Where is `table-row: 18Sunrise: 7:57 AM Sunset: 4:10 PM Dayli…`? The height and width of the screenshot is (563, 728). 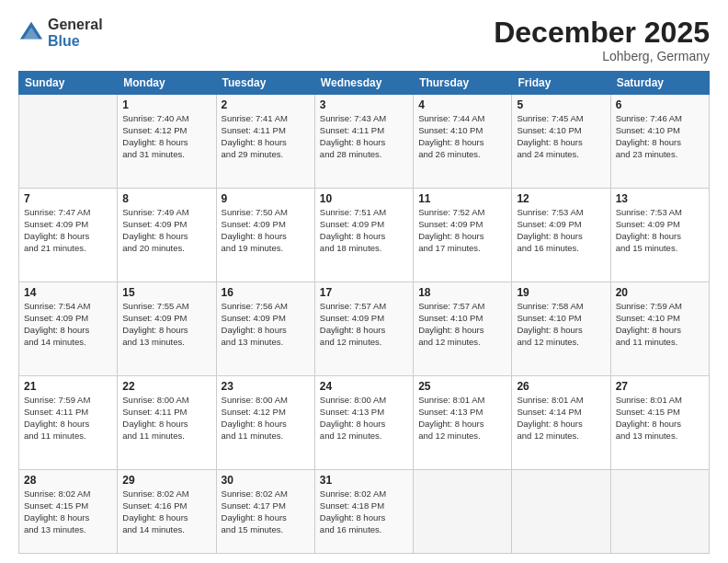
table-row: 18Sunrise: 7:57 AM Sunset: 4:10 PM Dayli… is located at coordinates (463, 329).